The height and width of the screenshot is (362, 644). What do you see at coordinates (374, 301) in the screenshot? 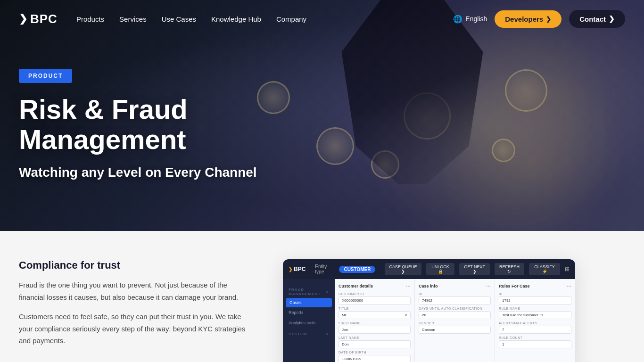
I see `customer-id-value: X000000000` at bounding box center [374, 301].